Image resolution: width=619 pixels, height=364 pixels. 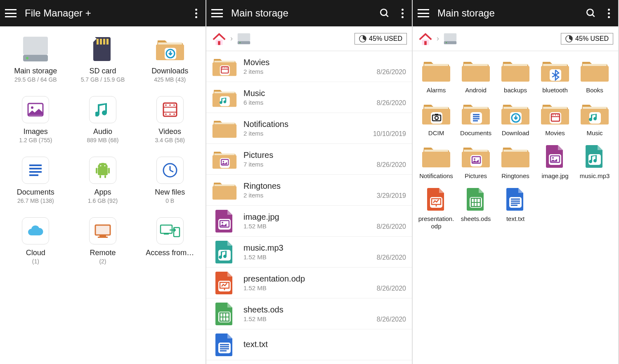 I want to click on category-videos: Videos 3.4 GB (58), so click(x=170, y=120).